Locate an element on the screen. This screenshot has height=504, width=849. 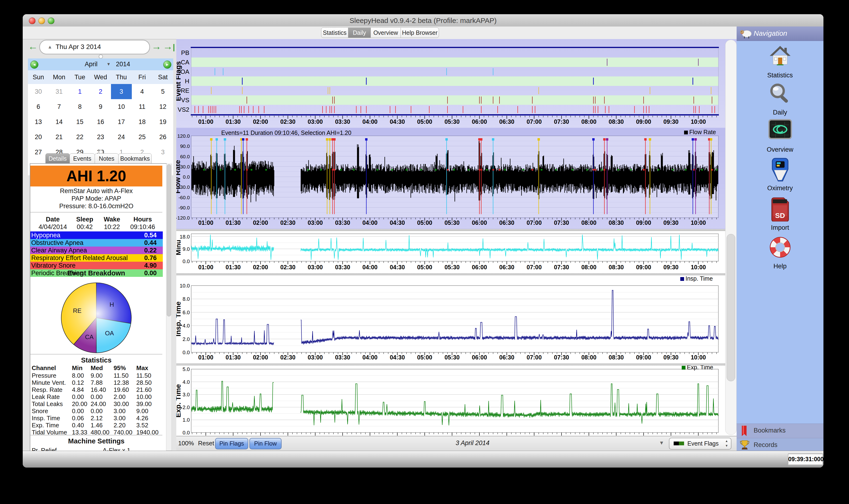
calendar-day-24: 24 is located at coordinates (122, 137).